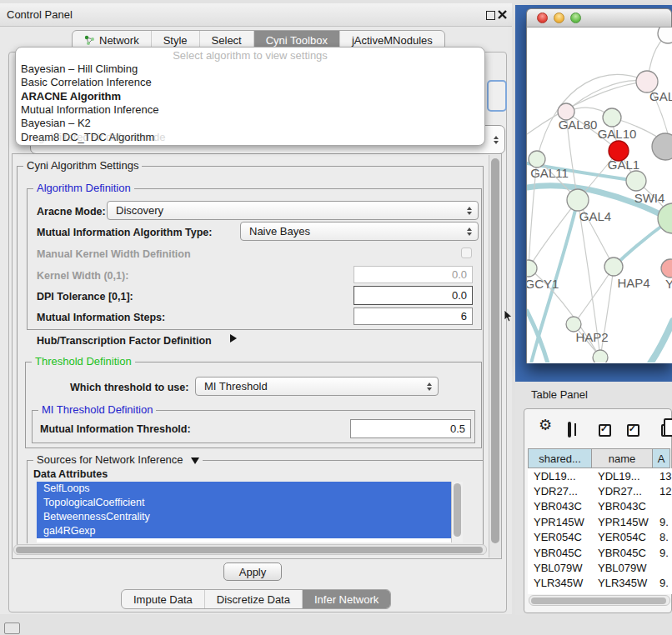  I want to click on focused-spinner, so click(497, 96).